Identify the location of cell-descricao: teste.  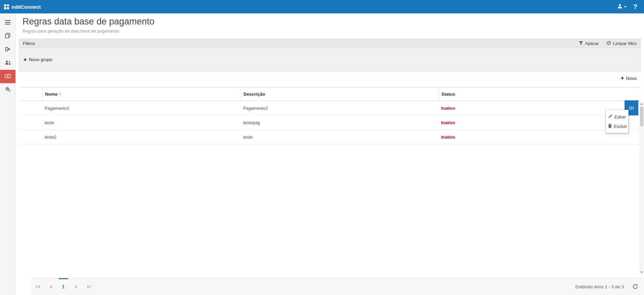
(340, 137).